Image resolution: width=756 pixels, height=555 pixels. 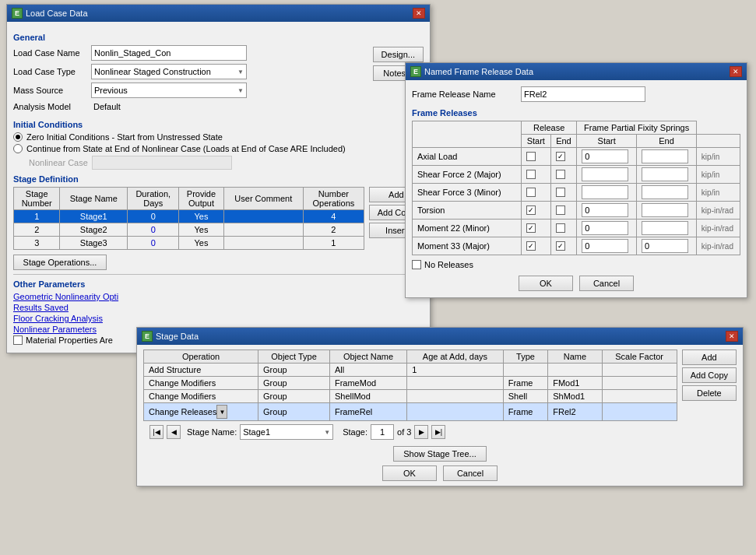 I want to click on nonlinear-case-row: Nonlinear Case, so click(x=226, y=163).